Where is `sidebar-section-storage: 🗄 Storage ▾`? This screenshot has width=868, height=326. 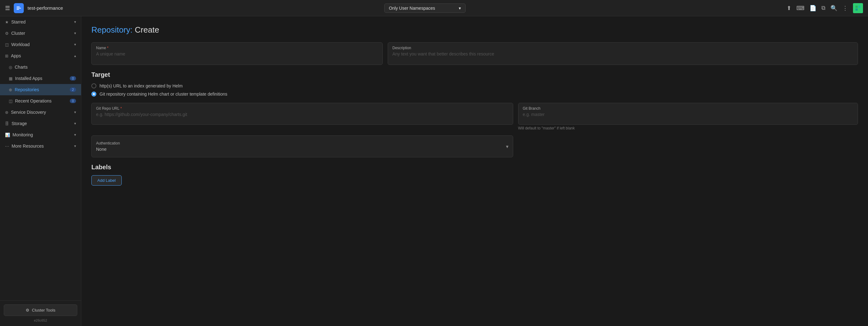
sidebar-section-storage: 🗄 Storage ▾ is located at coordinates (40, 124).